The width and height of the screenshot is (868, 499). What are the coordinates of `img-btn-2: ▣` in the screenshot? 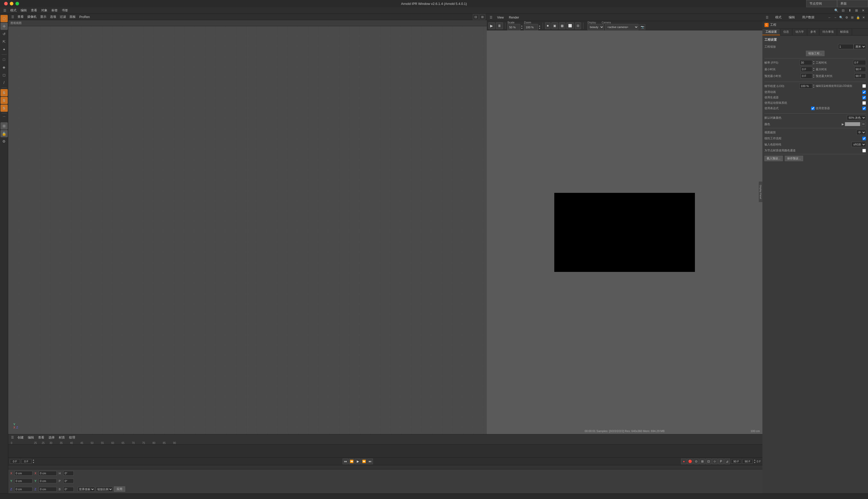 It's located at (555, 26).